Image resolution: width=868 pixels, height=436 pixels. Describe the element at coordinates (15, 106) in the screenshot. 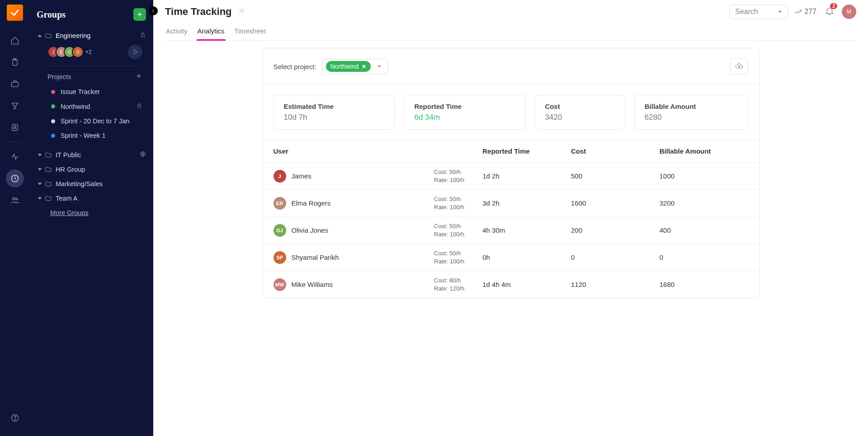

I see `filter-icon` at that location.